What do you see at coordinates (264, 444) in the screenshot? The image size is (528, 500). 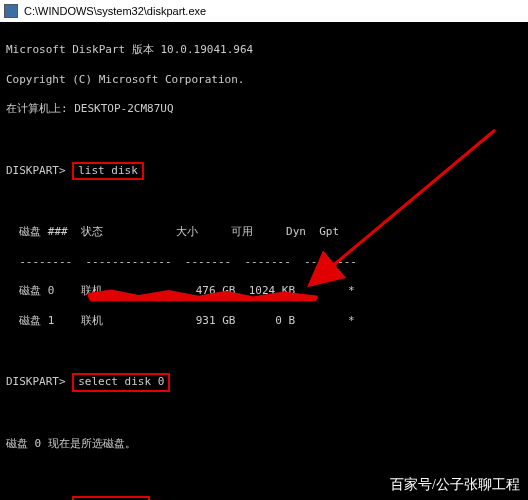 I see `select-msg: 磁盘 0 现在是所选磁盘。` at bounding box center [264, 444].